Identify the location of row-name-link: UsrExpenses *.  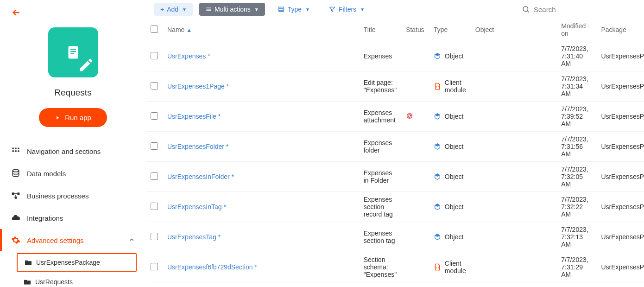
(189, 56).